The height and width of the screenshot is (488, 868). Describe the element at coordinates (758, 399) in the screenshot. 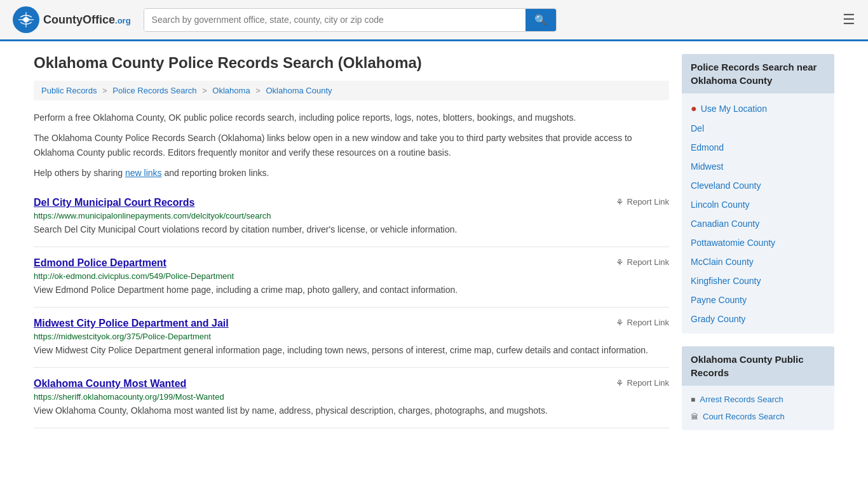

I see `sidebar-item-arrest-records: ■ Arrest Records Search` at that location.